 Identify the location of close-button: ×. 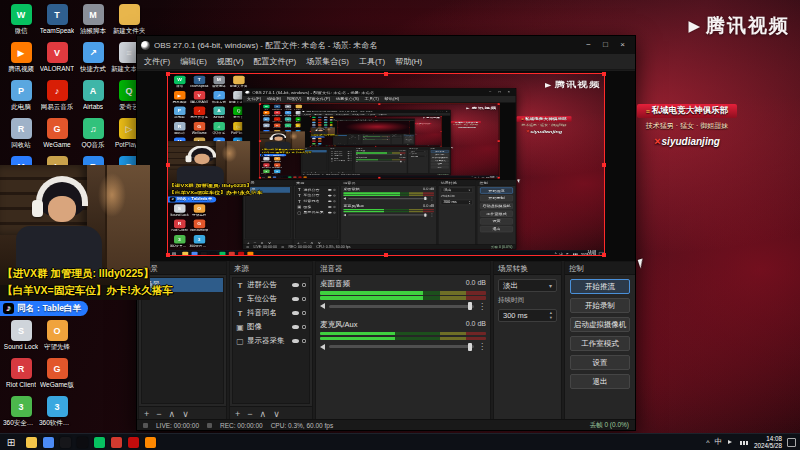
(508, 92).